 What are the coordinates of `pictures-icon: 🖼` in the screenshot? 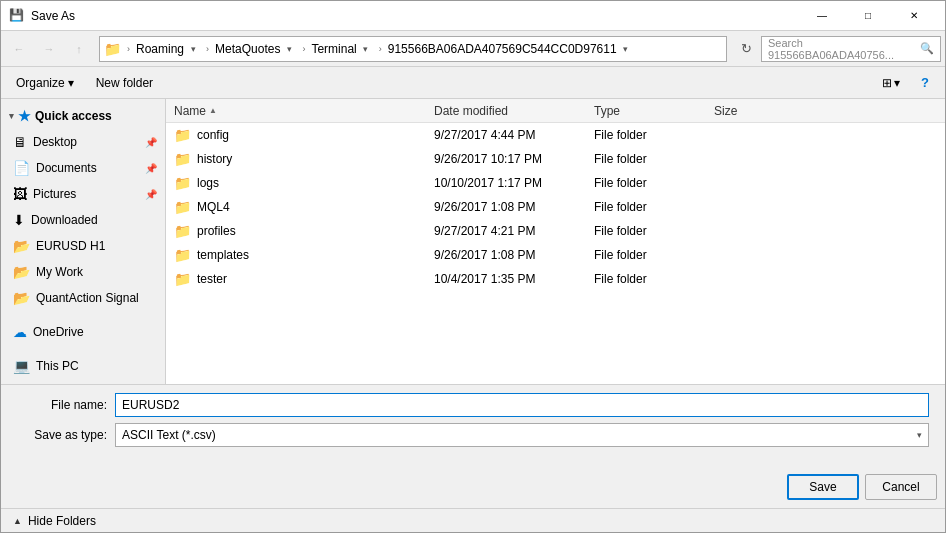 It's located at (20, 194).